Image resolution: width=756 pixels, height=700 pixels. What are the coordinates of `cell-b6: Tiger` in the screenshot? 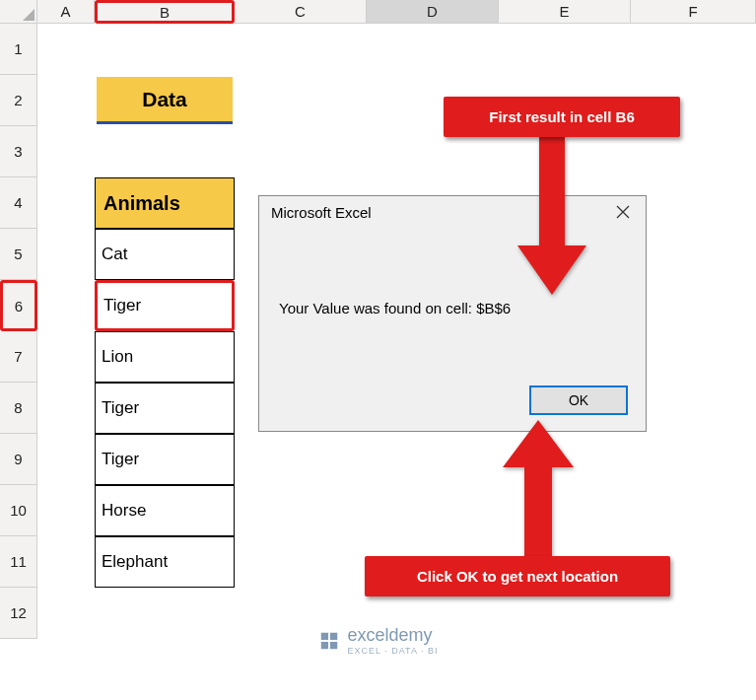 It's located at (165, 306).